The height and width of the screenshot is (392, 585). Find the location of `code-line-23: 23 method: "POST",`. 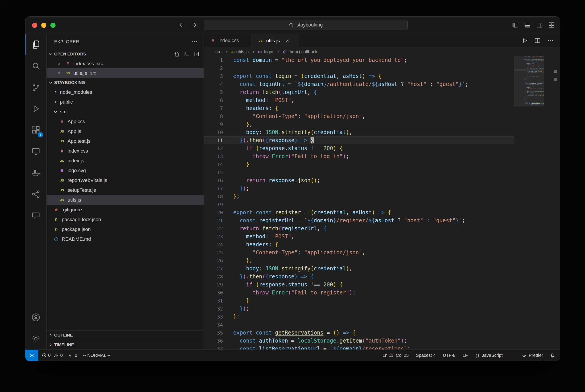

code-line-23: 23 method: "POST", is located at coordinates (359, 236).